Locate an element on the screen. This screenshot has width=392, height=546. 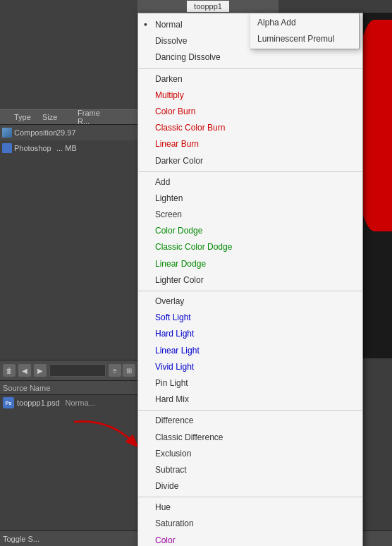
menu-item-luminescent-premul: Luminescent Premul is located at coordinates (305, 40).